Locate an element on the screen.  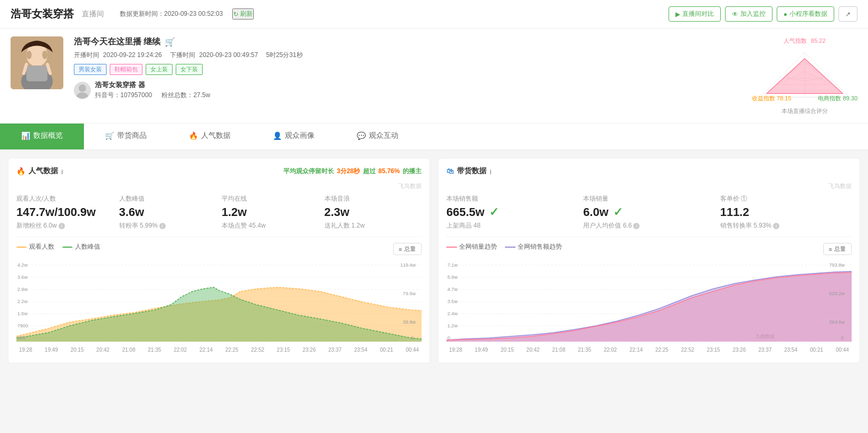
svg-text: 900 is located at coordinates (21, 338).